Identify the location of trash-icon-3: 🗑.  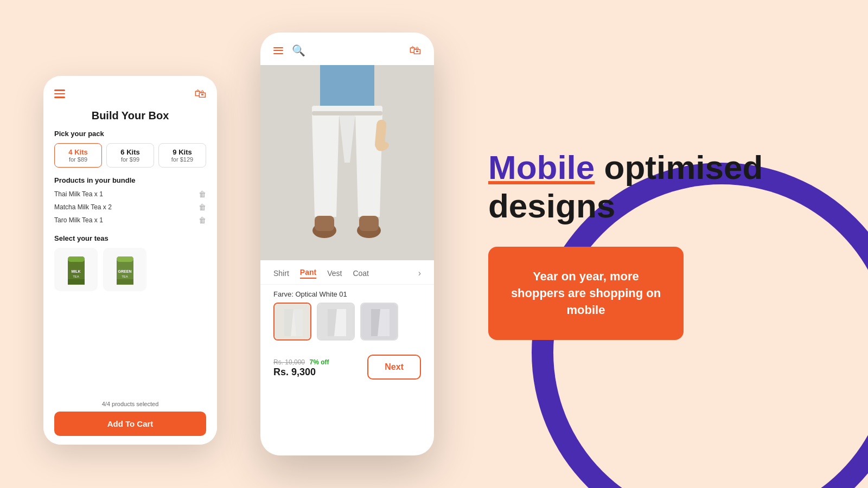
(202, 220).